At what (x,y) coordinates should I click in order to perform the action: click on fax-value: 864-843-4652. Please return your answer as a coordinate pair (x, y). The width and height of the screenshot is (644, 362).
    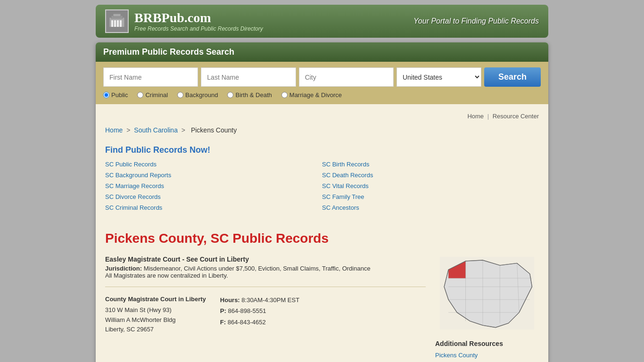
    Looking at the image, I should click on (247, 322).